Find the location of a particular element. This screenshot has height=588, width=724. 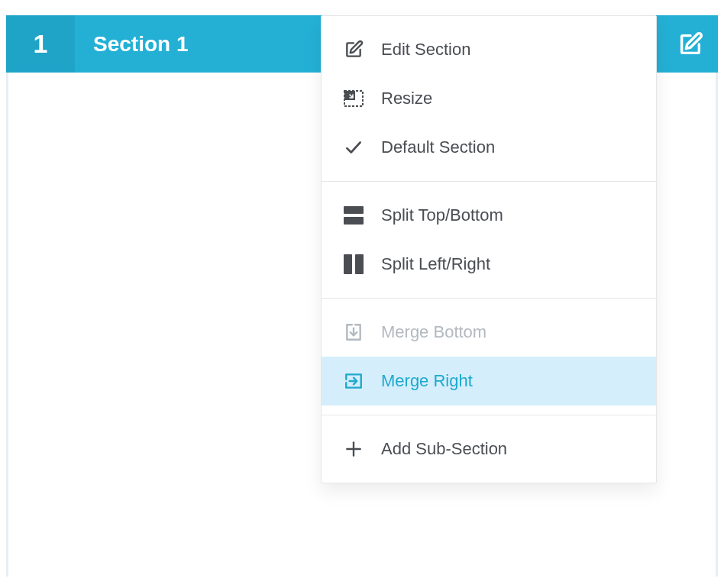

menu-group-add: Add Sub-Section is located at coordinates (489, 449).